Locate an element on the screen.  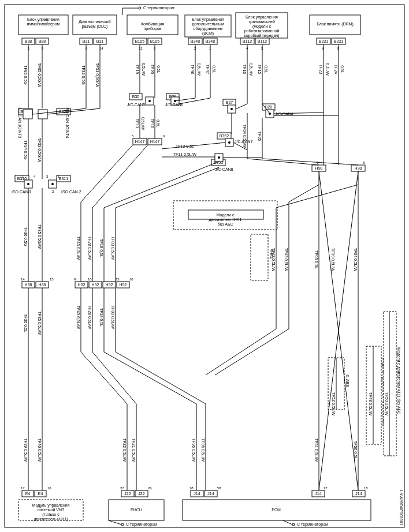
bottom-note-left: С терминатором is located at coordinates (142, 524).